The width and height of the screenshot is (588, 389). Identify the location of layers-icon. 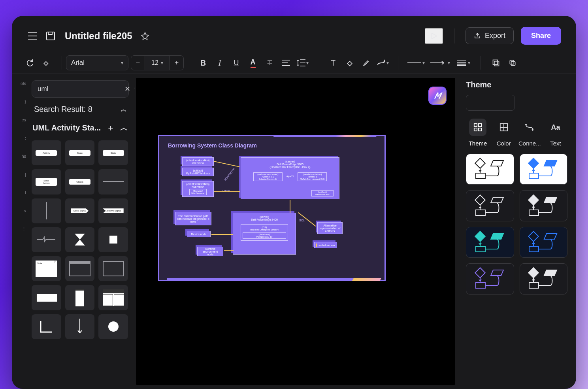
(496, 63).